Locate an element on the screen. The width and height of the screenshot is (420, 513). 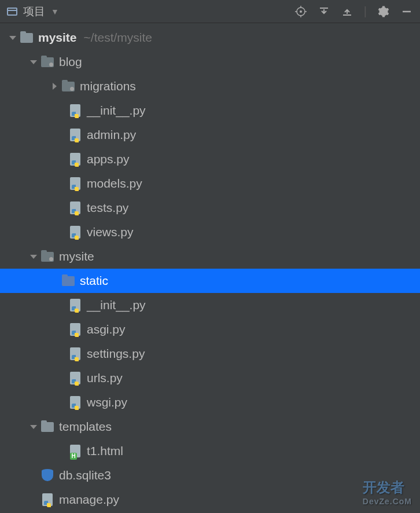
file-label: wsgi.py is located at coordinates (107, 402).